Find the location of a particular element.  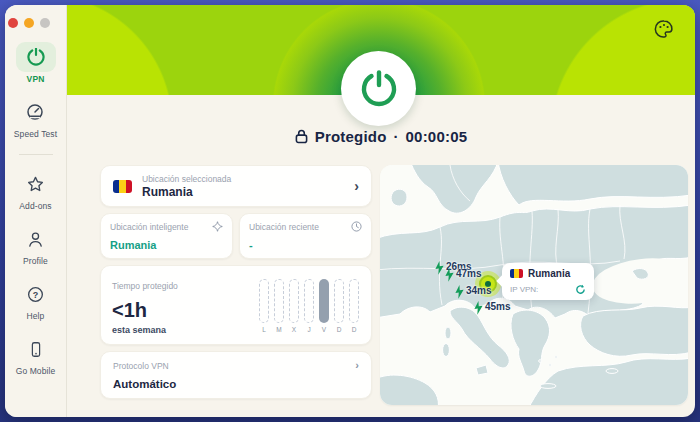

connection-tooltip: Rumania IP VPN: is located at coordinates (548, 282).